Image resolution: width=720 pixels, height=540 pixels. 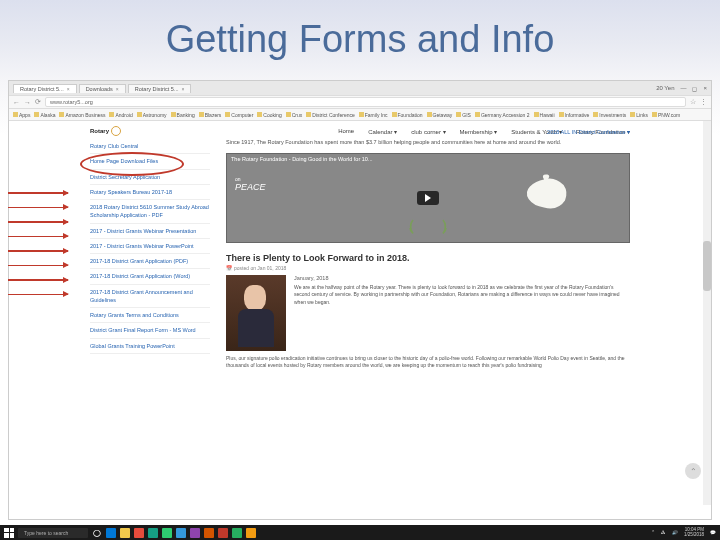 I want to click on notifications-icon: 💬, so click(x=713, y=532).